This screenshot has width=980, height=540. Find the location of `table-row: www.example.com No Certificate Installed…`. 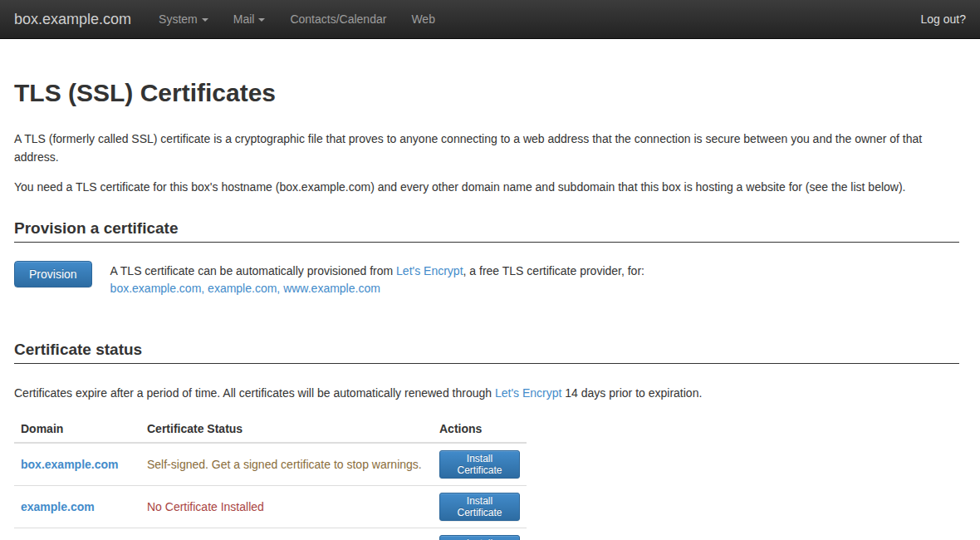

table-row: www.example.com No Certificate Installed… is located at coordinates (271, 534).